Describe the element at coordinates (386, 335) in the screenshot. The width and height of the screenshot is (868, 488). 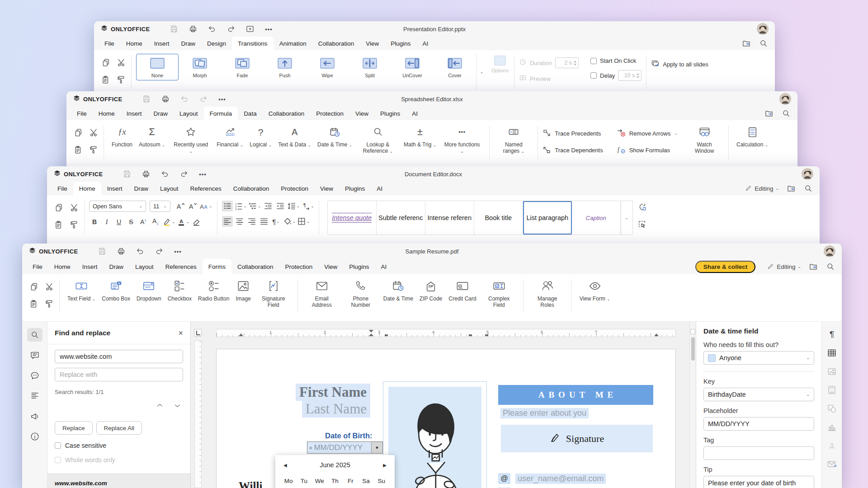
I see `tab-stop-marker` at that location.